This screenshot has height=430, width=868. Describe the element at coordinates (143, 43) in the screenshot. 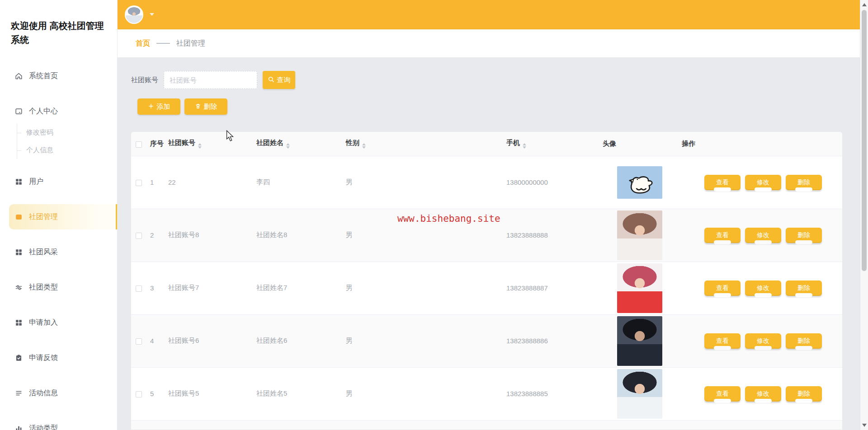

I see `breadcrumb-home: 首页` at that location.